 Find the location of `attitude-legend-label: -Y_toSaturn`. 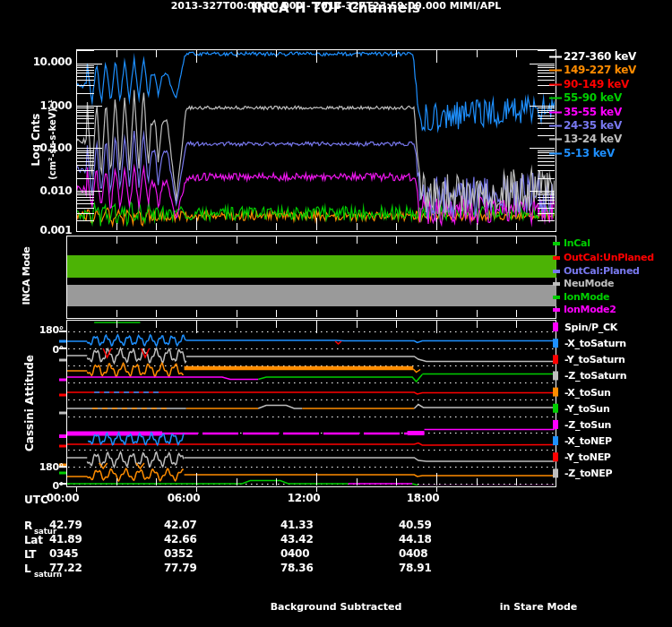

attitude-legend-label: -Y_toSaturn is located at coordinates (595, 360).